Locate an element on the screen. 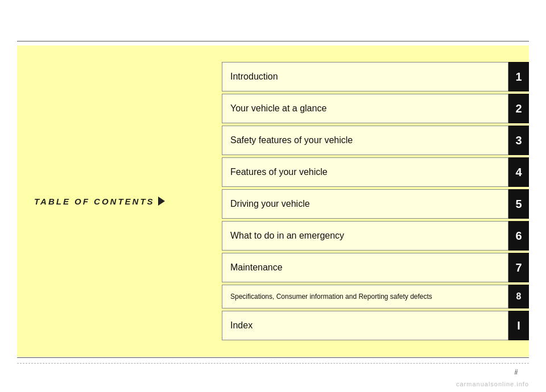  toc-item-label: Index is located at coordinates (365, 326).